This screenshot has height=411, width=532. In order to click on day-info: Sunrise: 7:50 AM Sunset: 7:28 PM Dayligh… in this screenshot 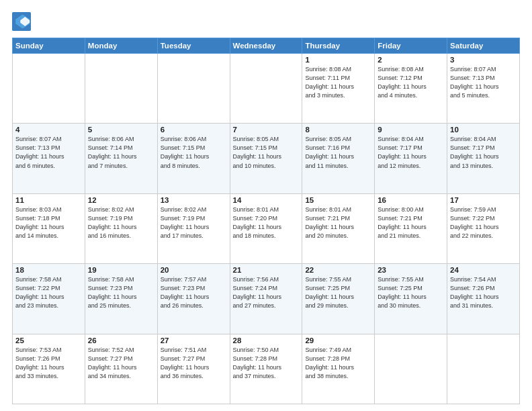, I will do `click(266, 363)`.